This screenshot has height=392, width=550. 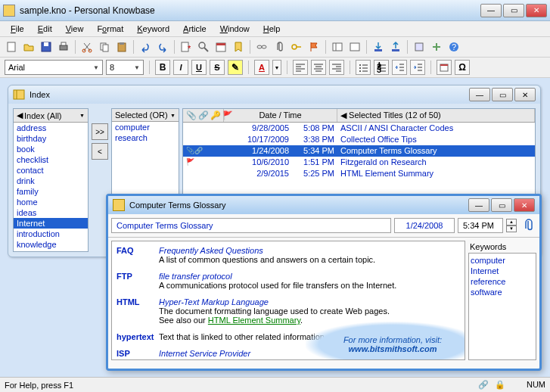 What do you see at coordinates (502, 292) in the screenshot?
I see `keyword-item: software` at bounding box center [502, 292].